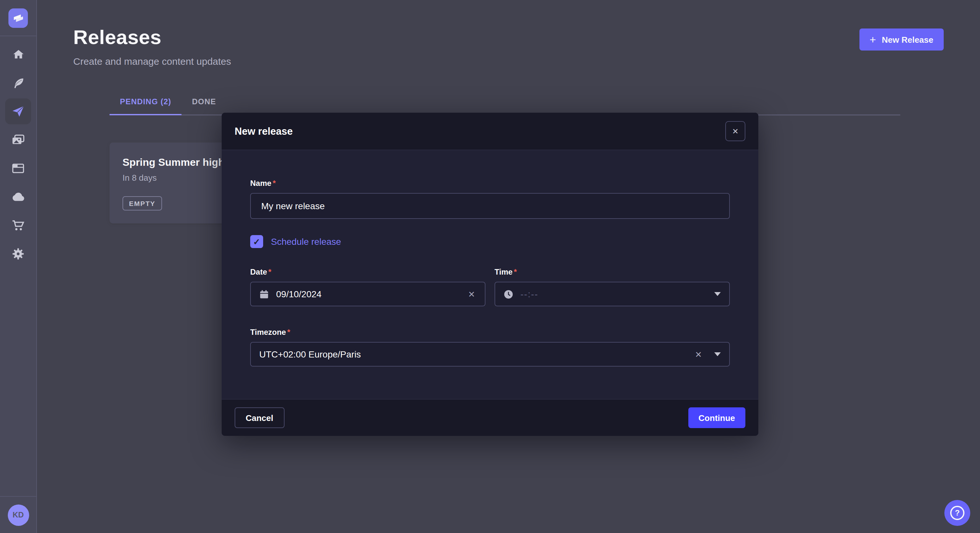  I want to click on date-value: 09/10/2024, so click(368, 294).